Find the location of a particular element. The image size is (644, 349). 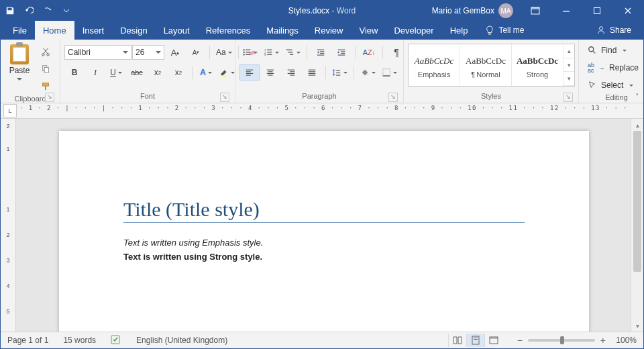

close-button is located at coordinates (628, 11).